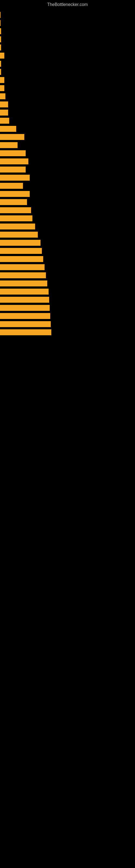 The height and width of the screenshot is (868, 135). What do you see at coordinates (68, 129) in the screenshot?
I see `bar-row: Bottlenec` at bounding box center [68, 129].